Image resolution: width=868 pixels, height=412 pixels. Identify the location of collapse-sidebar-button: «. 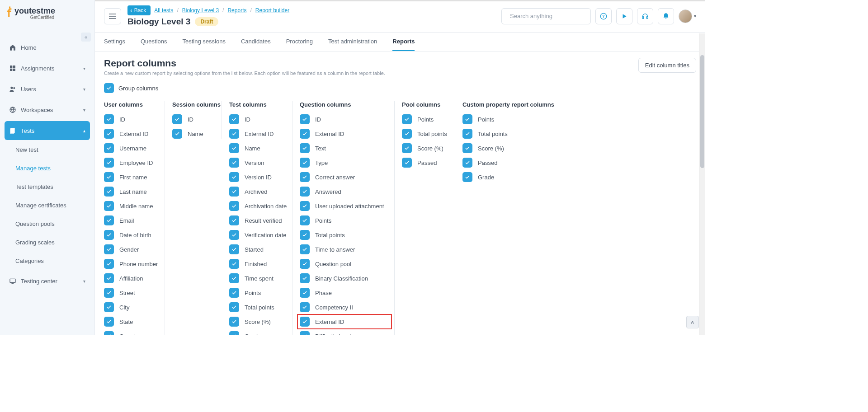
(86, 37).